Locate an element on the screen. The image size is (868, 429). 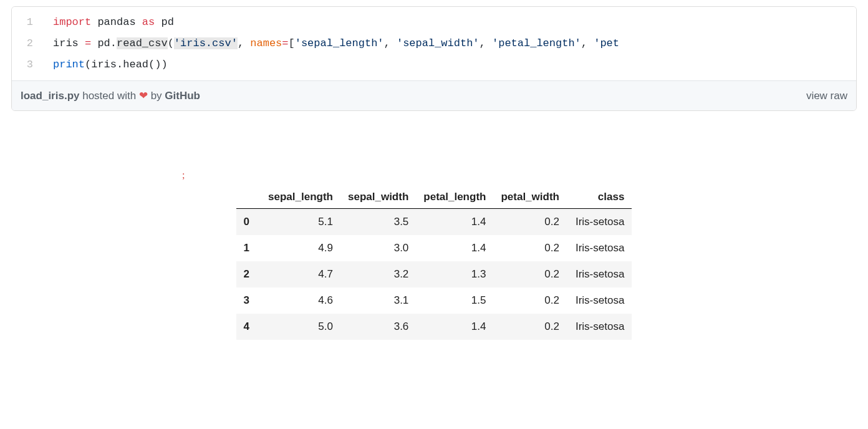
row-index: 3 is located at coordinates (248, 301).